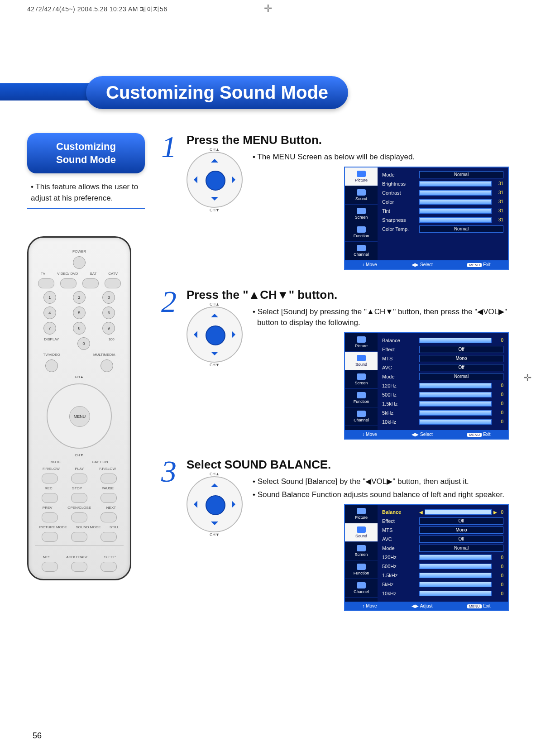  I want to click on crop-mark-top: ✛, so click(268, 9).